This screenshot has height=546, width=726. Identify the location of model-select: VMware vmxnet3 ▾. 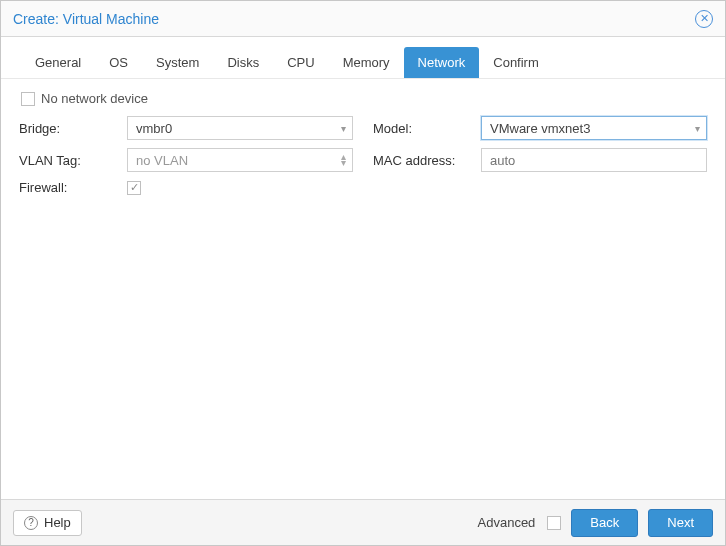
(594, 128).